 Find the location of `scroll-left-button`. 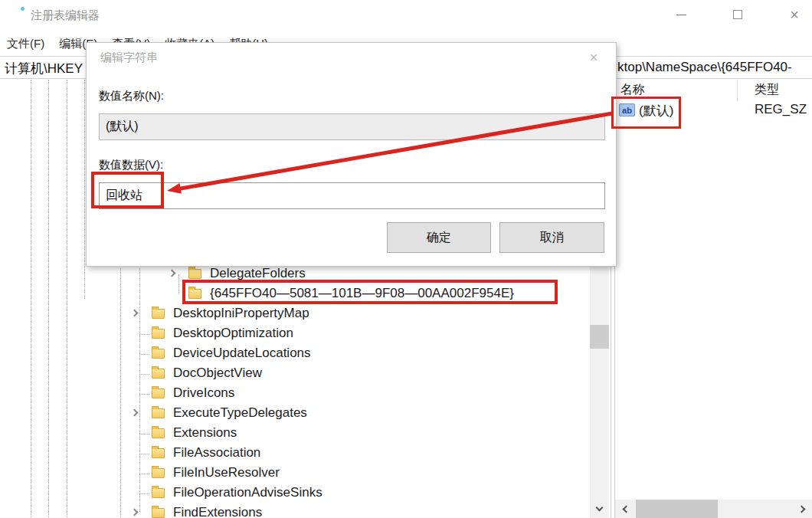

scroll-left-button is located at coordinates (625, 509).